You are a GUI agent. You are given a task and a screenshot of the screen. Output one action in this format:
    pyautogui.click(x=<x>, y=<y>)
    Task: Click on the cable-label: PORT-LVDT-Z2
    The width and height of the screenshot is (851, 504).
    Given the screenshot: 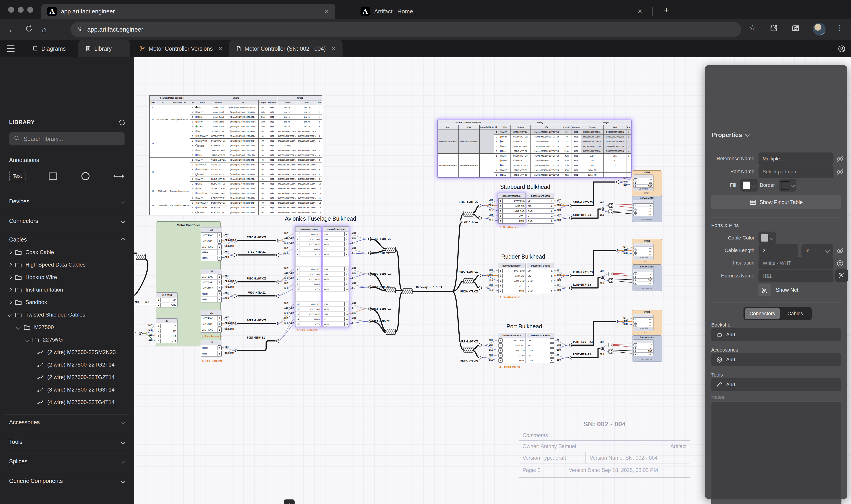 What is the action you would take?
    pyautogui.click(x=468, y=342)
    